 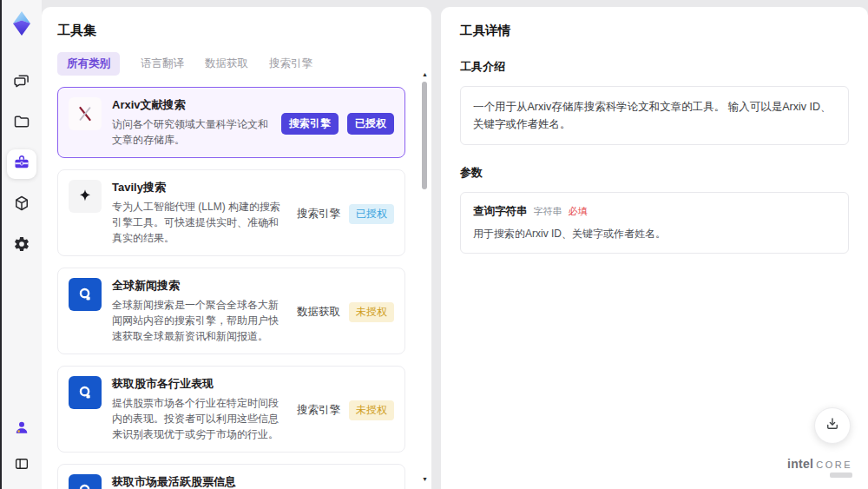 What do you see at coordinates (654, 116) in the screenshot?
I see `intro-text: 一个用于从Arxiv存储库搜索科学论文和文章的工具。 输入可以是Arxiv ID…` at bounding box center [654, 116].